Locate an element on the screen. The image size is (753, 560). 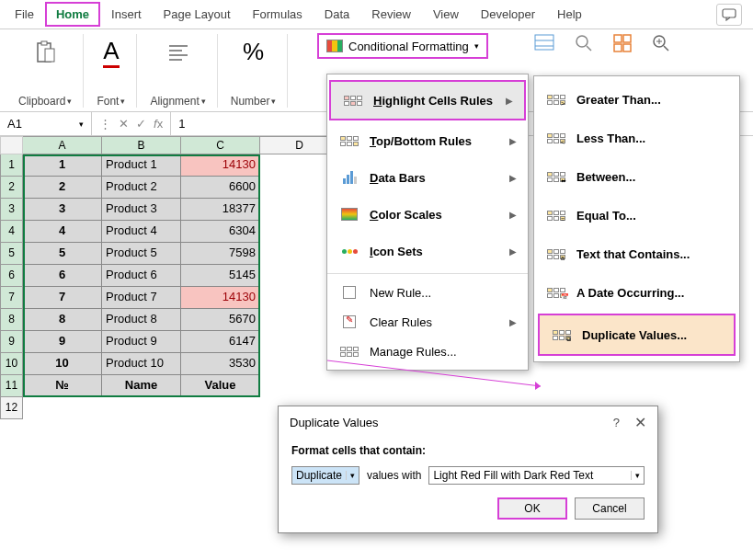
cell: 3530 is located at coordinates (221, 364).